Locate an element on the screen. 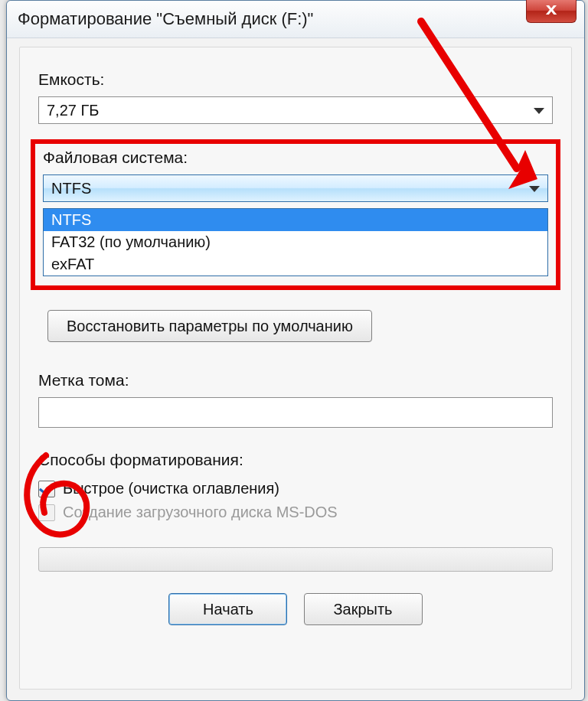 The height and width of the screenshot is (701, 588). capacity-value: 7,27 ГБ is located at coordinates (73, 110).